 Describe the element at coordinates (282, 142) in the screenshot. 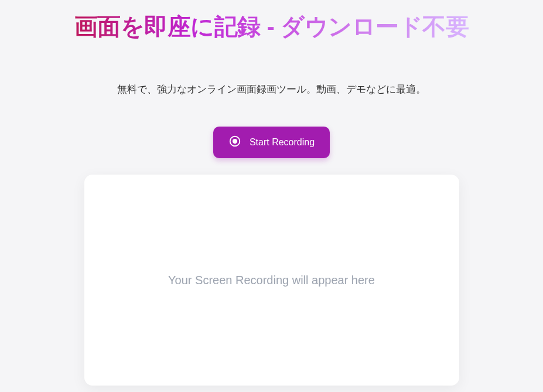

I see `start-recording-label: Start Recording` at that location.